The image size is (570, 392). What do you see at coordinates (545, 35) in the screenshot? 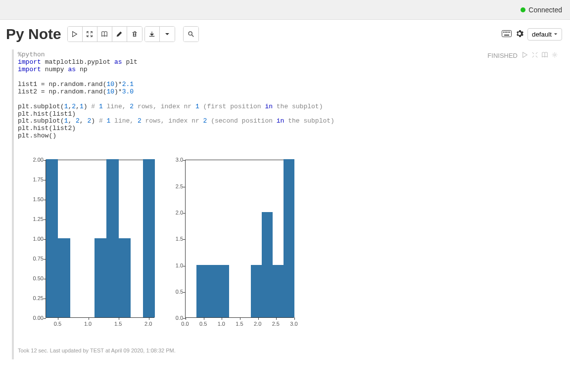
I see `mode-selector-button: default` at bounding box center [545, 35].